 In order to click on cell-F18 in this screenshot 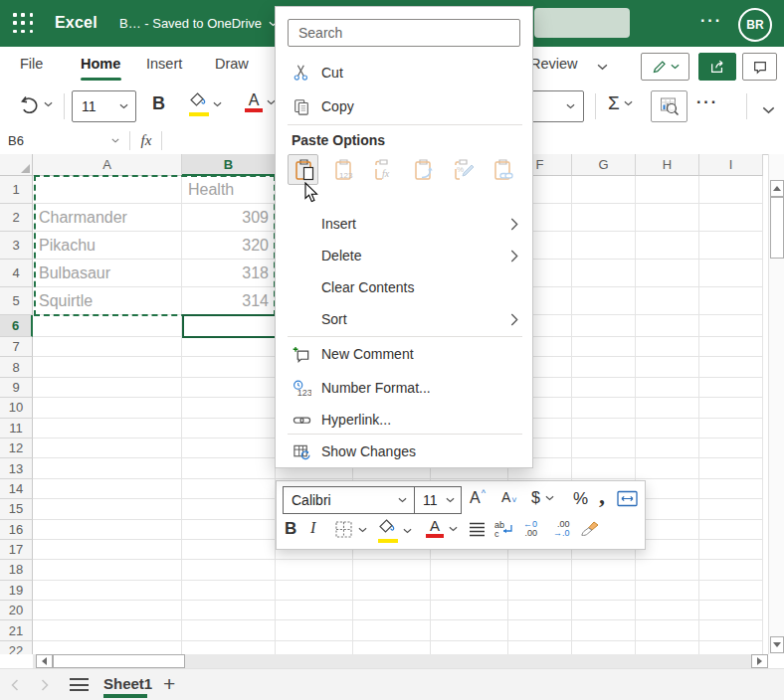, I will do `click(540, 570)`.